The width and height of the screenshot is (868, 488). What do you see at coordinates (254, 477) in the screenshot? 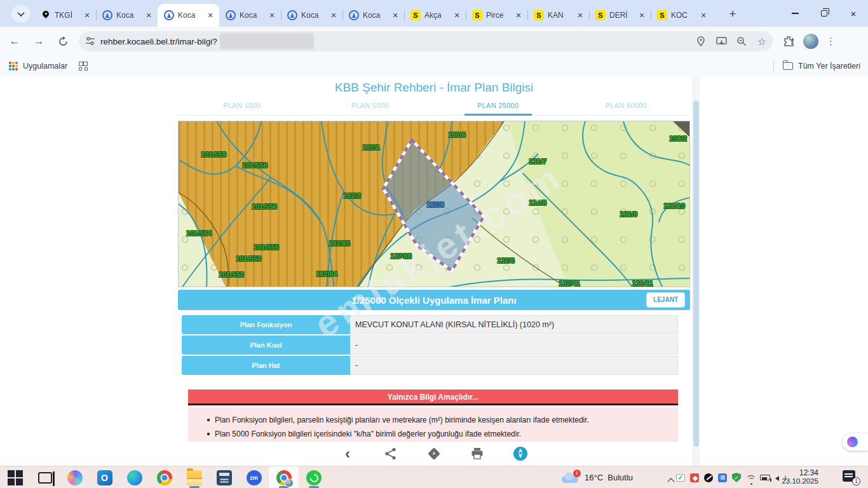
I see `taskbar-zoom: zm` at bounding box center [254, 477].